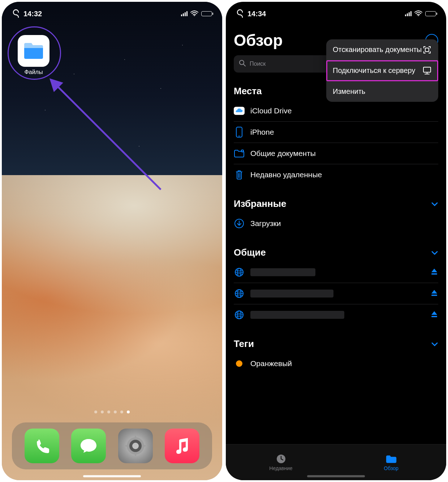 This screenshot has height=482, width=448. I want to click on menu-connect-server: Подключиться к серверу, so click(382, 71).